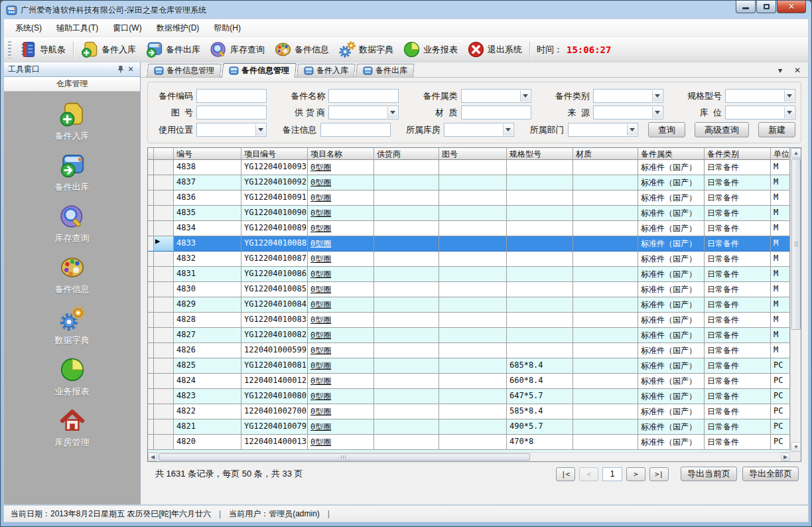 Image resolution: width=812 pixels, height=527 pixels. Describe the element at coordinates (208, 167) in the screenshot. I see `grid-cell: 4838` at that location.